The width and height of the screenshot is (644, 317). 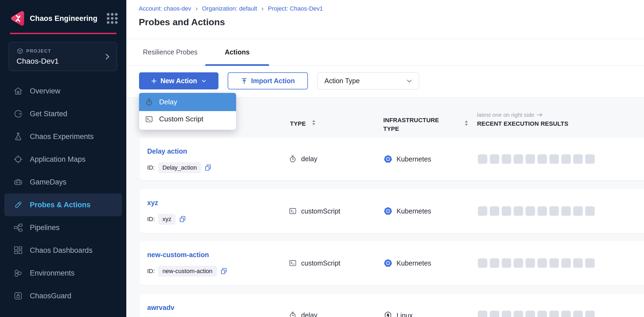 What do you see at coordinates (18, 228) in the screenshot?
I see `pipeline-icon` at bounding box center [18, 228].